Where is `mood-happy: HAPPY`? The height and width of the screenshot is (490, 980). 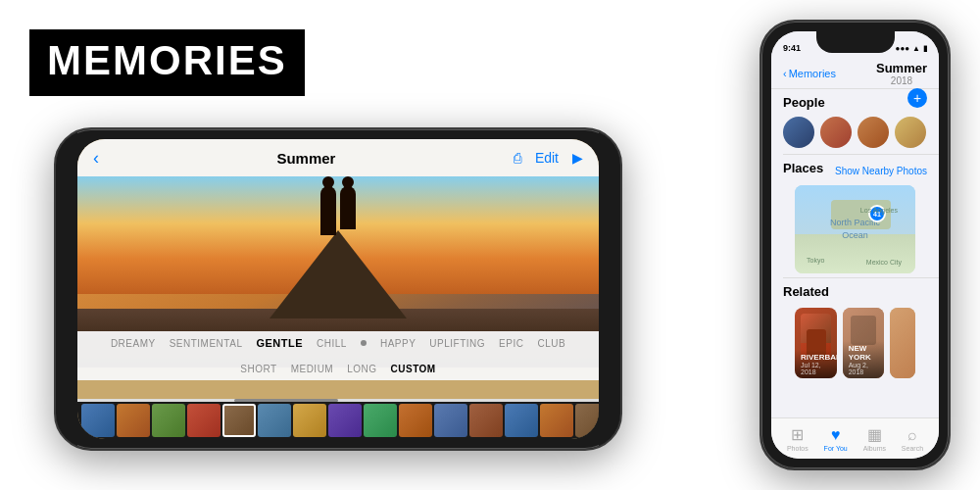 mood-happy: HAPPY is located at coordinates (398, 343).